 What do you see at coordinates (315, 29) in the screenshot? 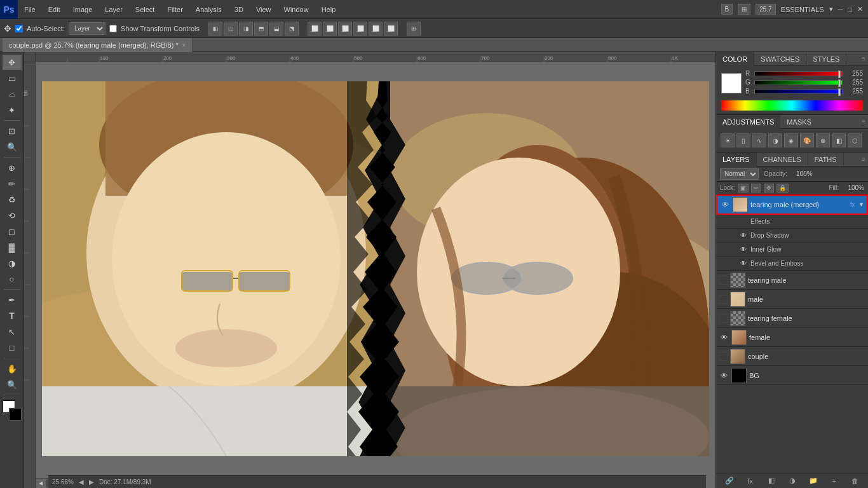
I see `dist-left-btn: ⬜` at bounding box center [315, 29].